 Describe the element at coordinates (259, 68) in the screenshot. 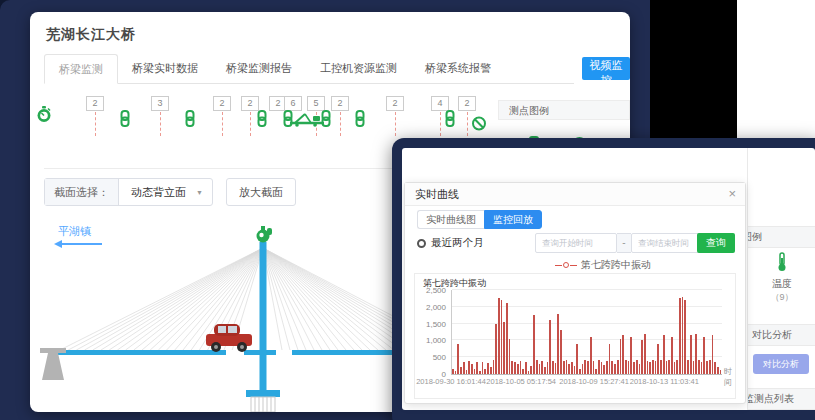

I see `main-tab-3: 桥梁监测报告` at that location.